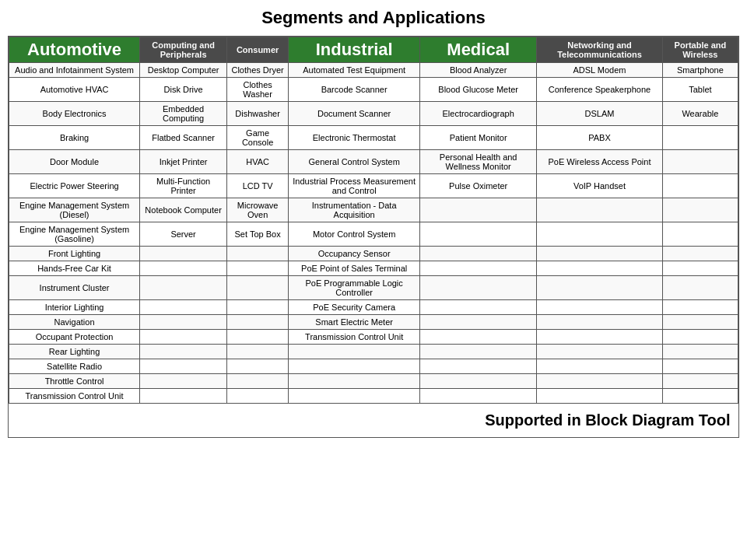 Image resolution: width=747 pixels, height=560 pixels. What do you see at coordinates (479, 50) in the screenshot?
I see `col-header-medical: Medical` at bounding box center [479, 50].